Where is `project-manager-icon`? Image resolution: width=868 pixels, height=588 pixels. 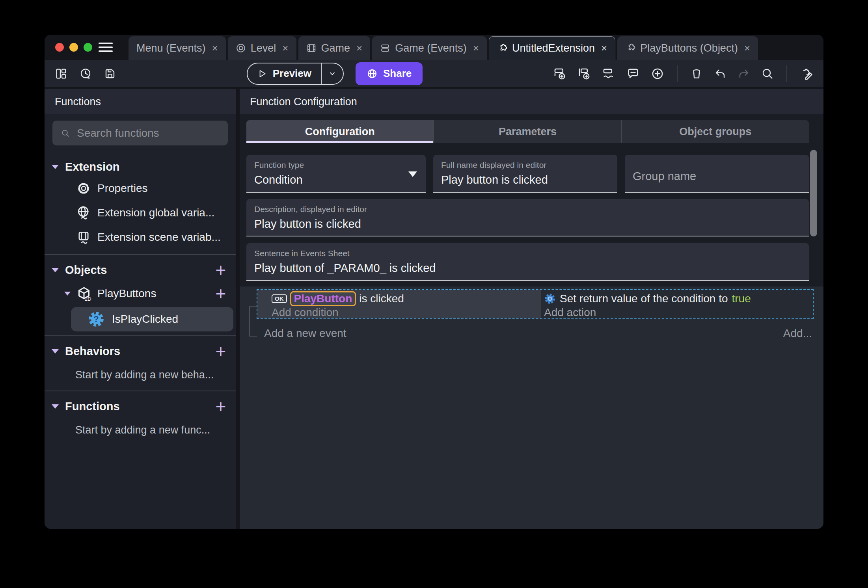
project-manager-icon is located at coordinates (61, 74).